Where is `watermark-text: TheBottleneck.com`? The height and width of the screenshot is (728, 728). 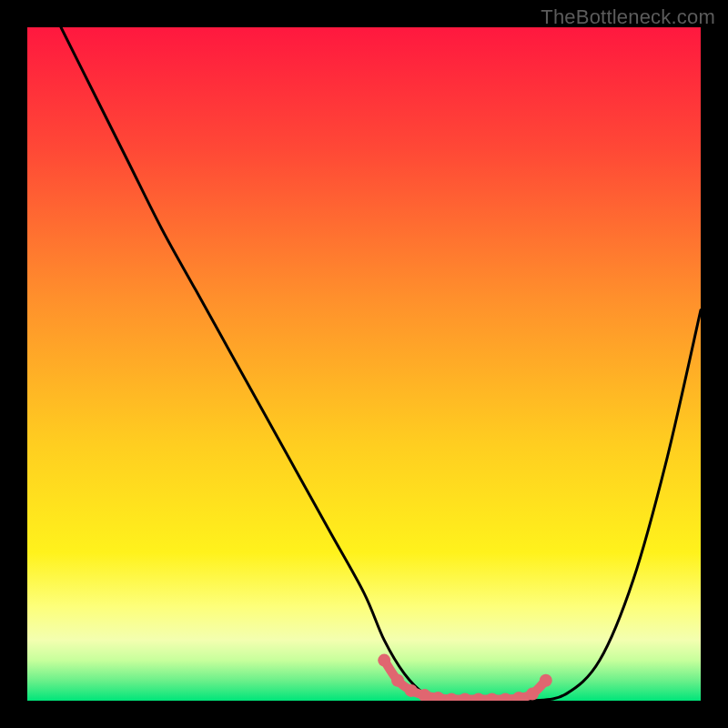 watermark-text: TheBottleneck.com is located at coordinates (628, 17).